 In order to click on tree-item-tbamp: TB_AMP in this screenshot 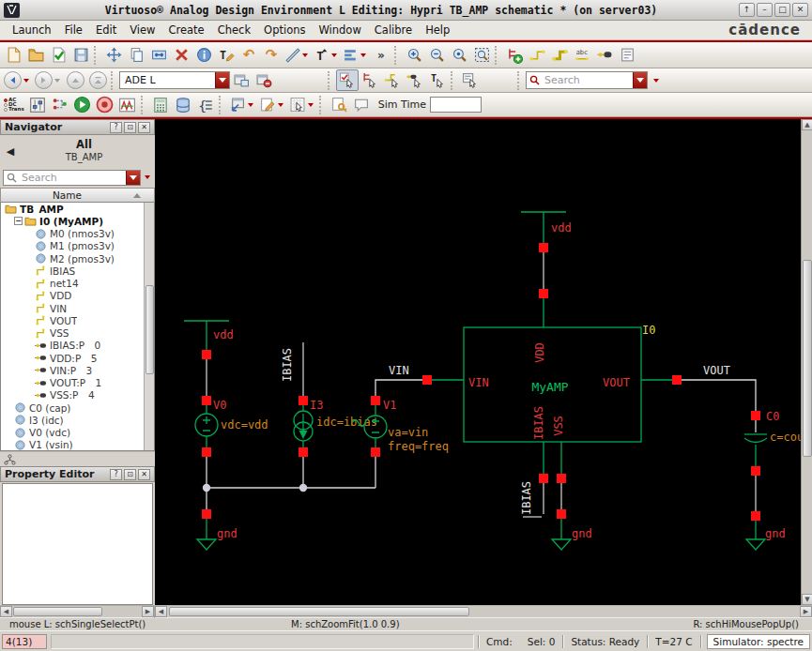, I will do `click(77, 208)`.